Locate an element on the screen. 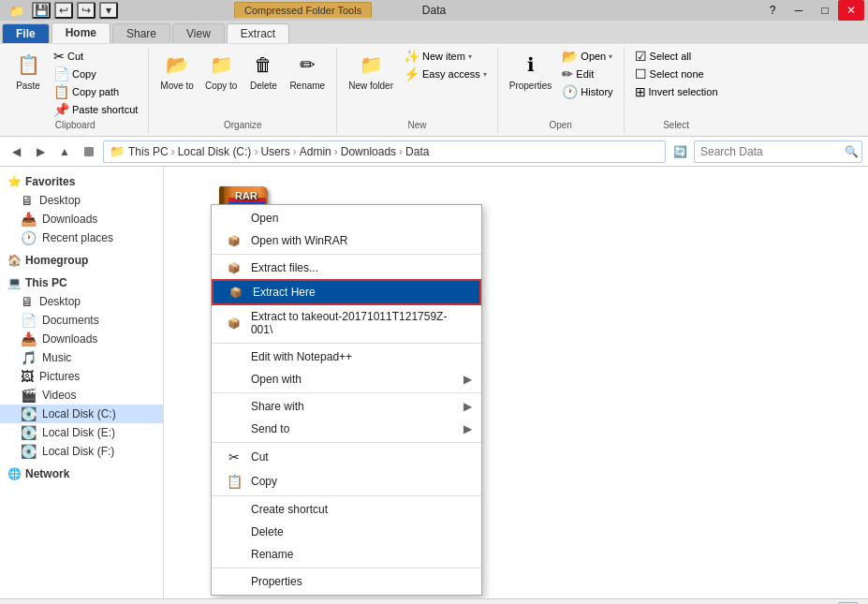 Image resolution: width=868 pixels, height=604 pixels. properties-button: ℹ Properties is located at coordinates (531, 70).